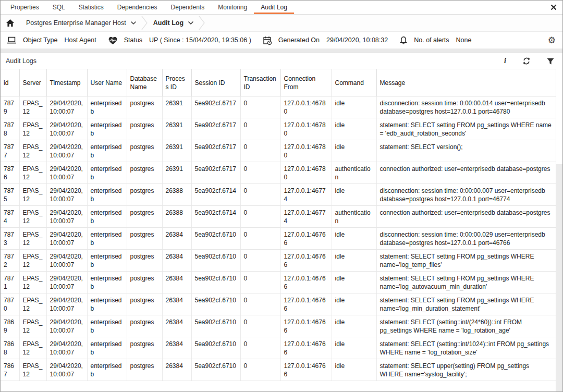  I want to click on table-row: 7871EPAS_1229/04/2020, 10:00:07enterpris…, so click(278, 283).